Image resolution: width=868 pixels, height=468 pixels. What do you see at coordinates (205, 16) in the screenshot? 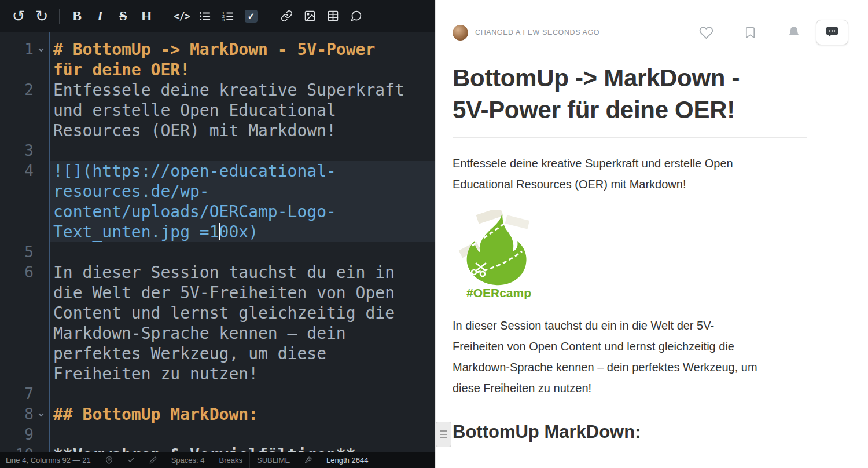
I see `bullet-list-button` at bounding box center [205, 16].